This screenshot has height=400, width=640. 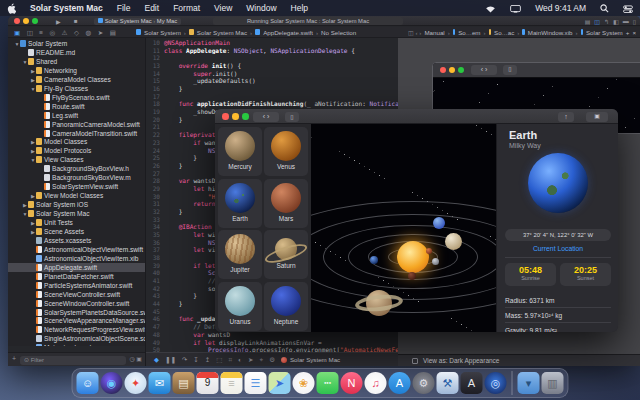 What do you see at coordinates (76, 80) in the screenshot?
I see `file-row-cameramodel-classes: ▶CameraModel Classes` at bounding box center [76, 80].